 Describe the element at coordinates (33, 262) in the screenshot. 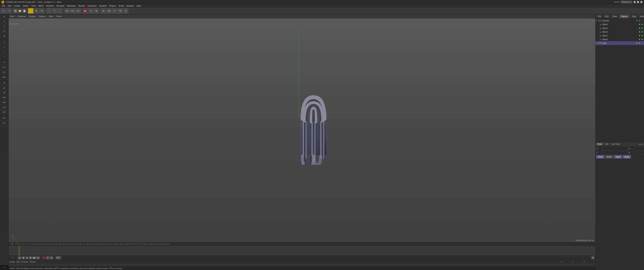

I see `func-texture: Texture` at that location.